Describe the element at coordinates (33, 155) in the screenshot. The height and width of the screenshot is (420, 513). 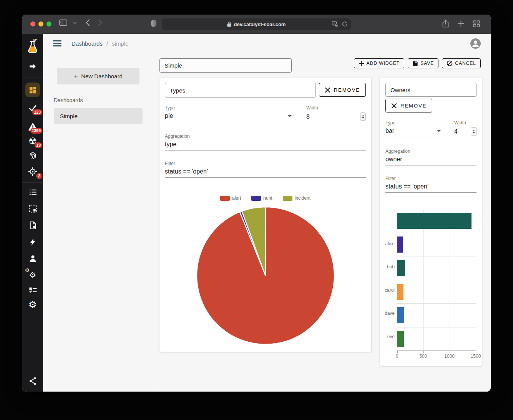
I see `sidebar-item-forensics` at that location.